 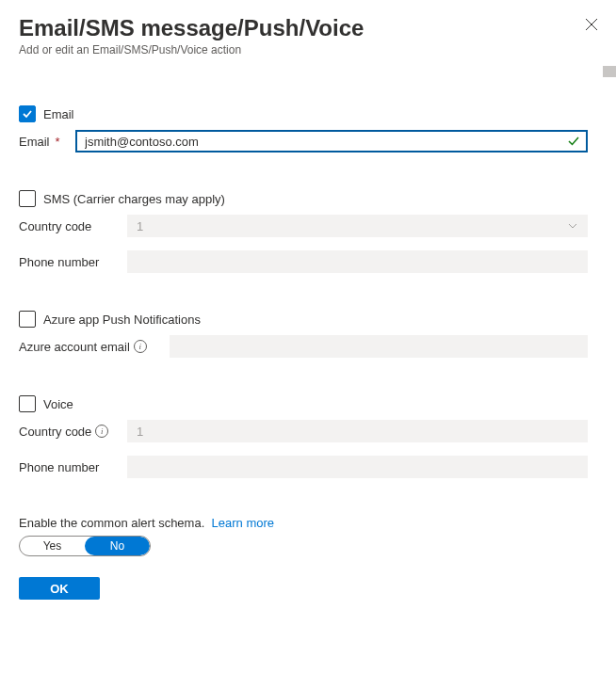 I want to click on page-title: Email/SMS message/Push/Voice, so click(x=308, y=28).